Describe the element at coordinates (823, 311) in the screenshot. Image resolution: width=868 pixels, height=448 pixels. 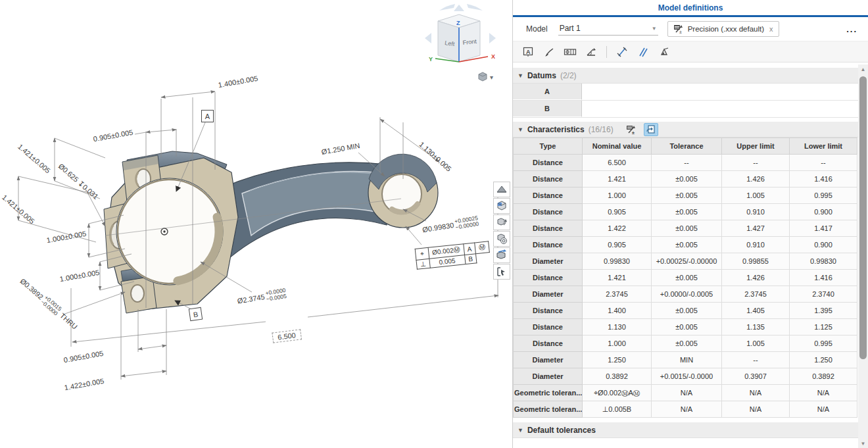
I see `characteristic-value-cell: 1.395` at that location.